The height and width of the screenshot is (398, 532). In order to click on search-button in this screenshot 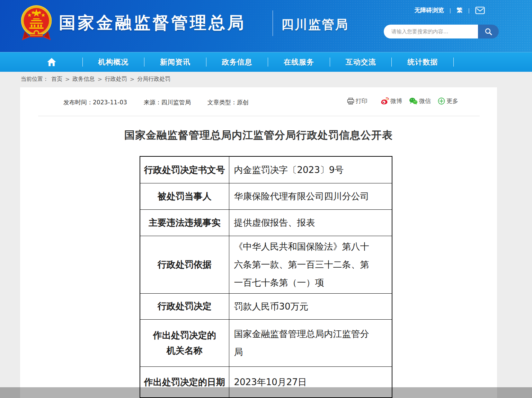, I will do `click(488, 32)`.